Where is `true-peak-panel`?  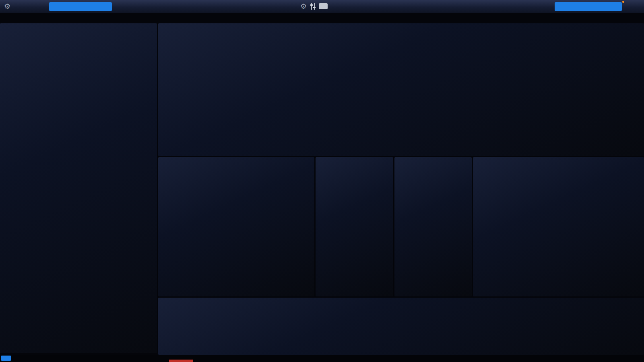 true-peak-panel is located at coordinates (433, 227).